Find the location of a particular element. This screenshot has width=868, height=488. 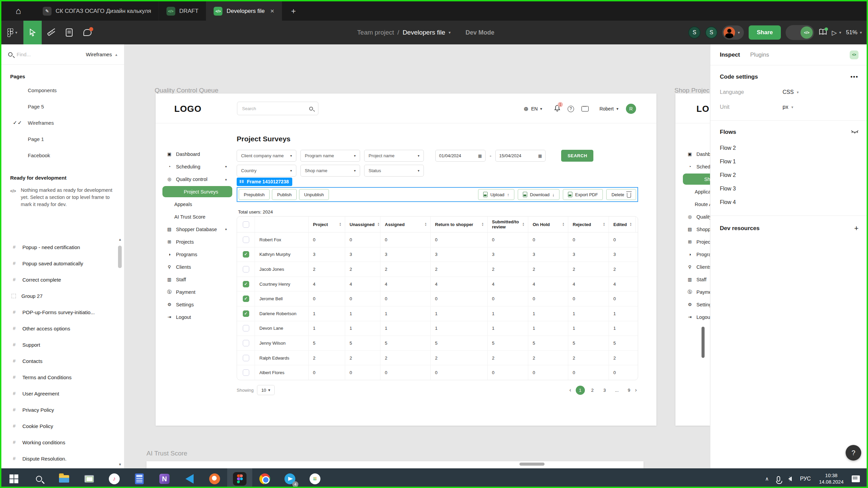

menu-item: ⚲ Clients is located at coordinates (695, 267).